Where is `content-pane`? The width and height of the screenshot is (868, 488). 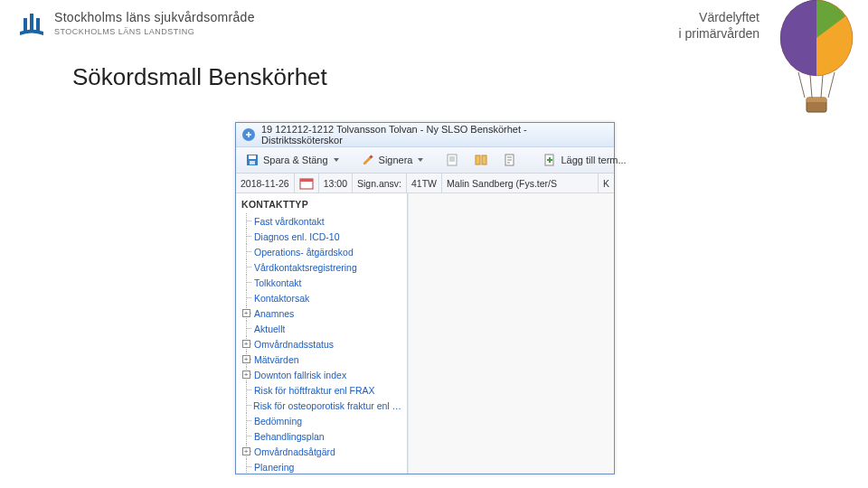
content-pane is located at coordinates (511, 333).